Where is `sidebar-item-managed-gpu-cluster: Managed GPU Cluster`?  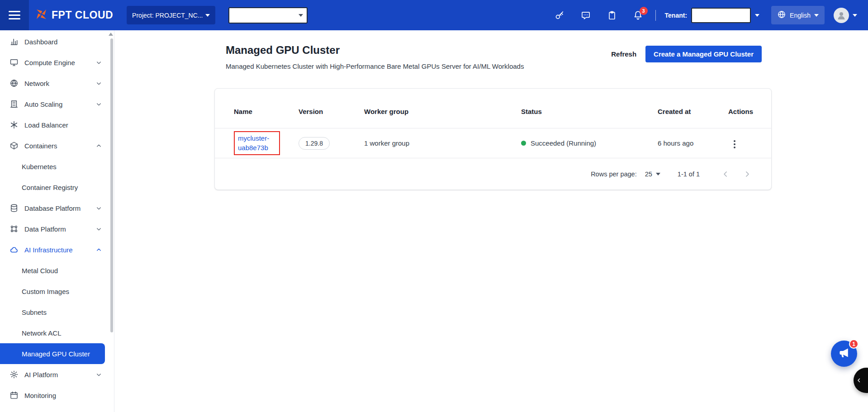
sidebar-item-managed-gpu-cluster: Managed GPU Cluster is located at coordinates (52, 354).